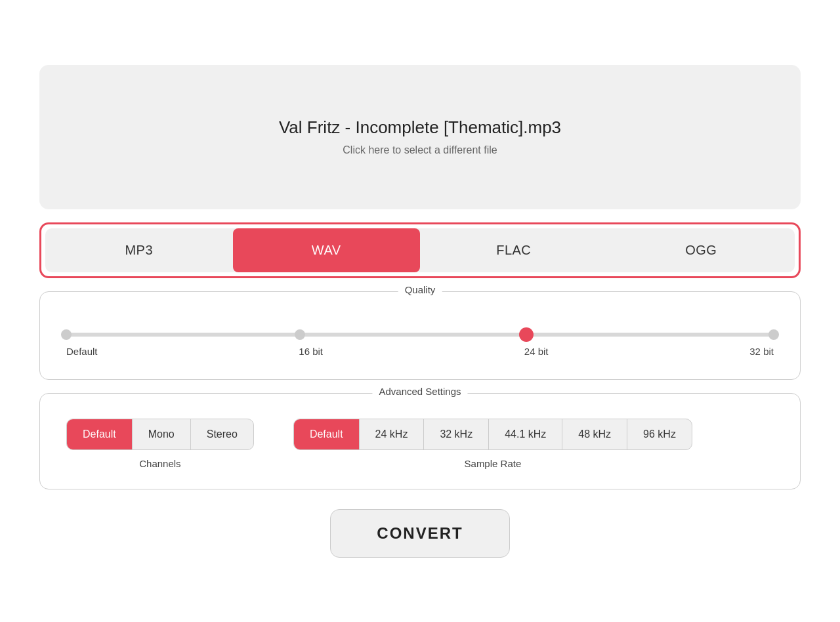  What do you see at coordinates (139, 251) in the screenshot?
I see `format-btn-mp3: MP3` at bounding box center [139, 251].